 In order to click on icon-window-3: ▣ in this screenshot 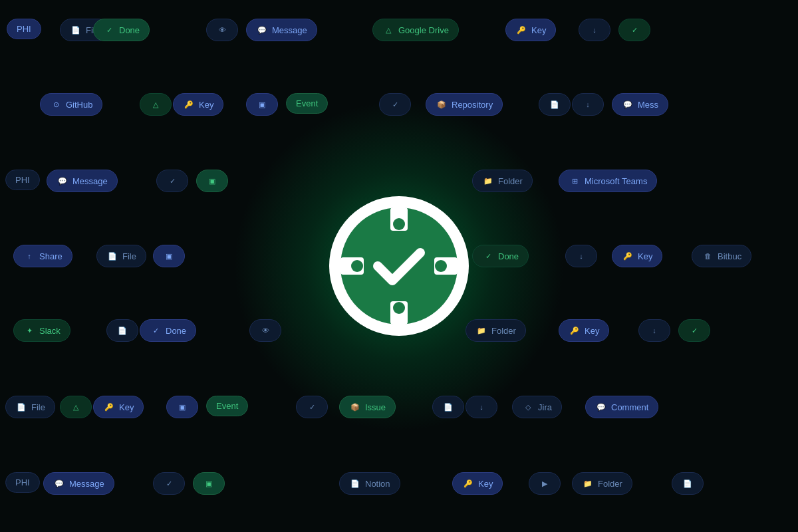, I will do `click(169, 256)`.